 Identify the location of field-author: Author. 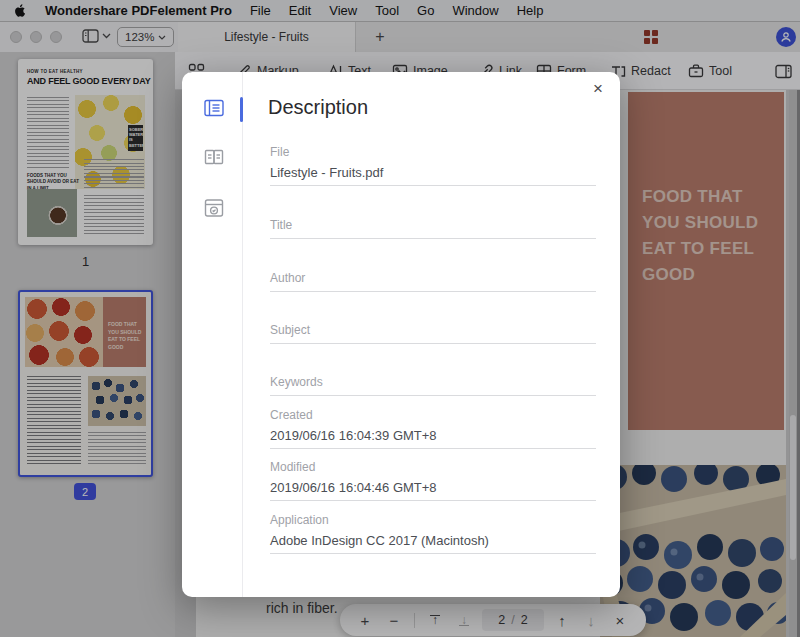
(433, 281).